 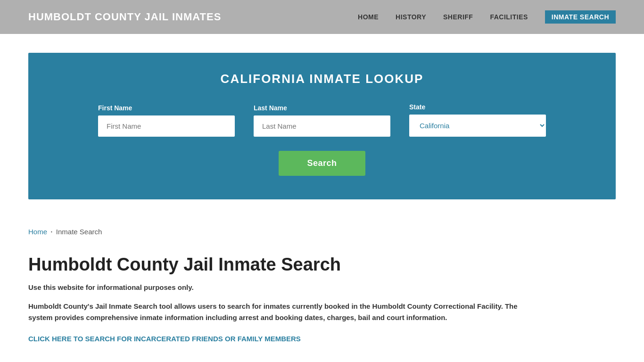 I want to click on state-label: State, so click(x=478, y=107).